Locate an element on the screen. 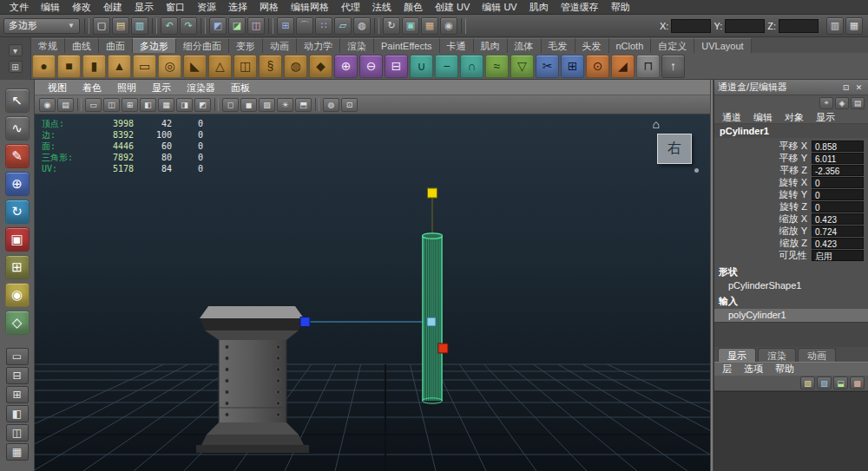  shelf-tab: 自定义 is located at coordinates (673, 45).